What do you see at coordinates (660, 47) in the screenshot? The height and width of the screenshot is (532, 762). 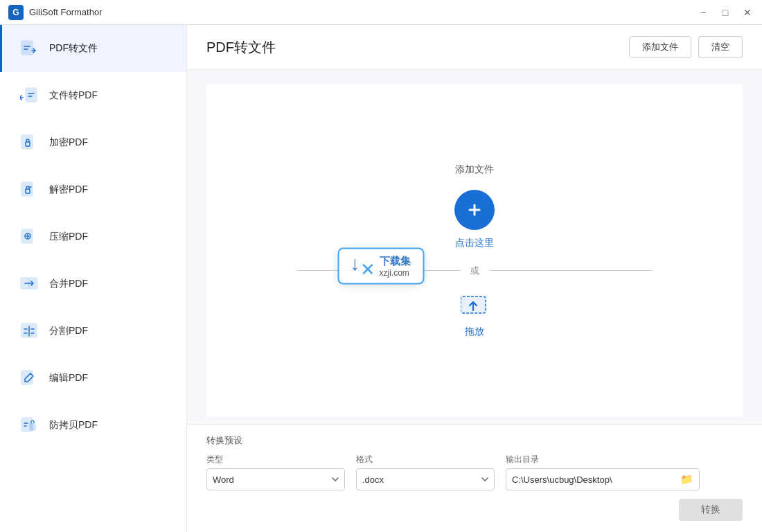 I see `add-file-button: 添加文件` at bounding box center [660, 47].